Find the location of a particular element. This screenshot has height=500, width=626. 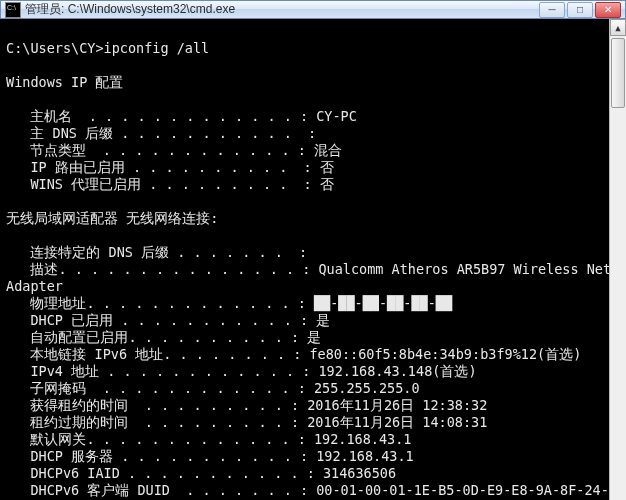

close-button: ✕ is located at coordinates (608, 10).